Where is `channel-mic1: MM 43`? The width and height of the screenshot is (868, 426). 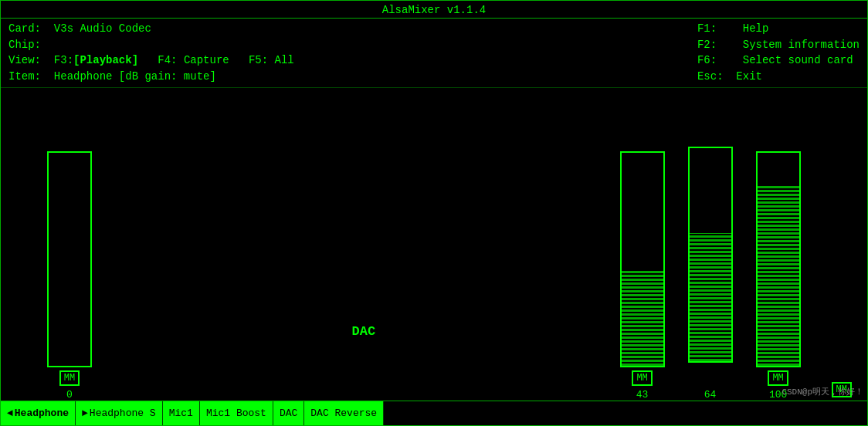
channel-mic1: MM 43 is located at coordinates (643, 276).